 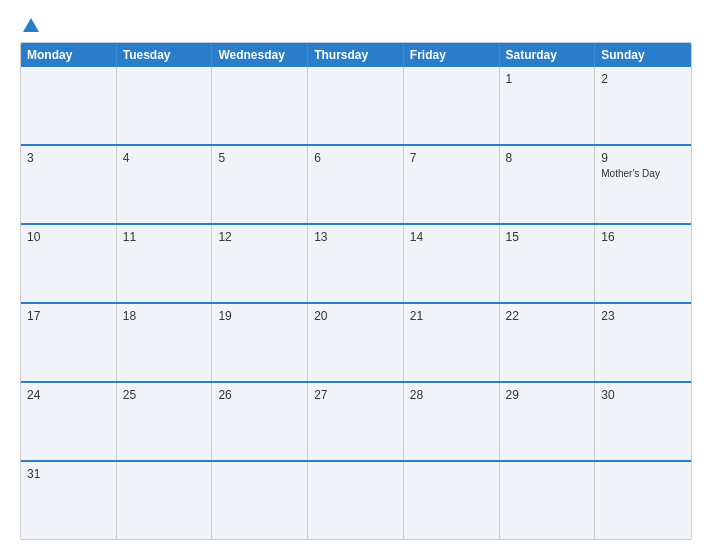 I want to click on day-cell: 19, so click(x=260, y=342).